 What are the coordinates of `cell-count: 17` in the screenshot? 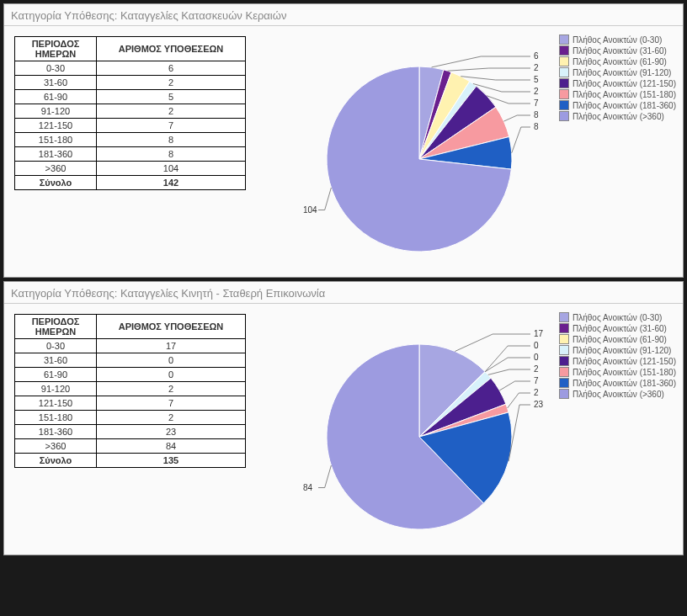 It's located at (172, 347).